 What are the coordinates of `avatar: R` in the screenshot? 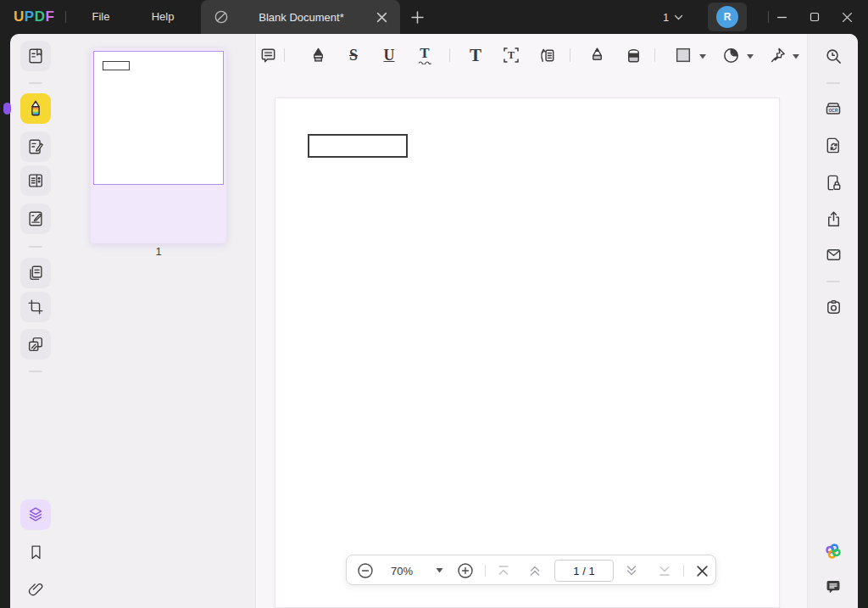 It's located at (727, 17).